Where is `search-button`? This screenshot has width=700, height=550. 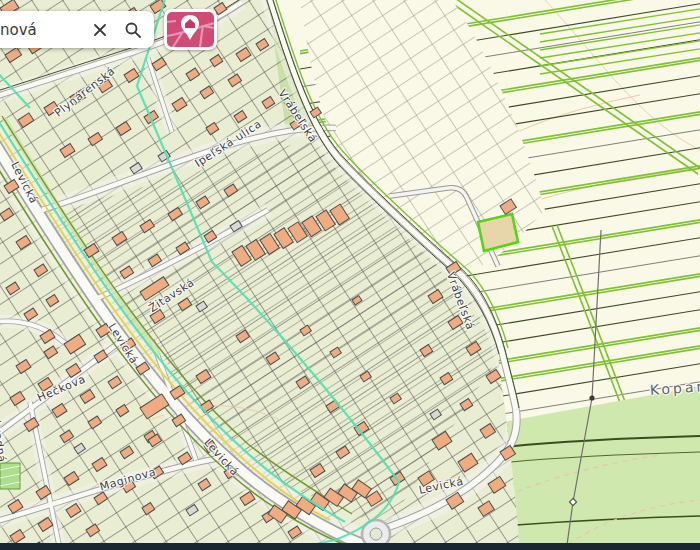 search-button is located at coordinates (133, 30).